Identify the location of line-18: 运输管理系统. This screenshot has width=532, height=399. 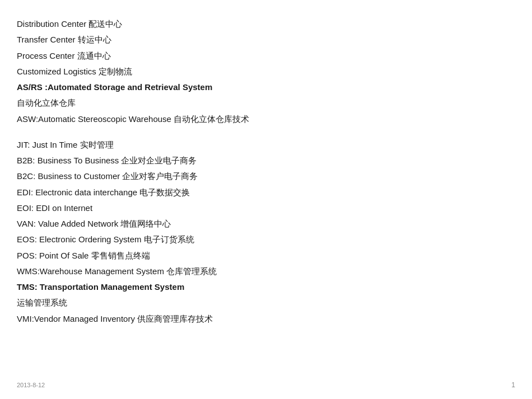
(266, 303).